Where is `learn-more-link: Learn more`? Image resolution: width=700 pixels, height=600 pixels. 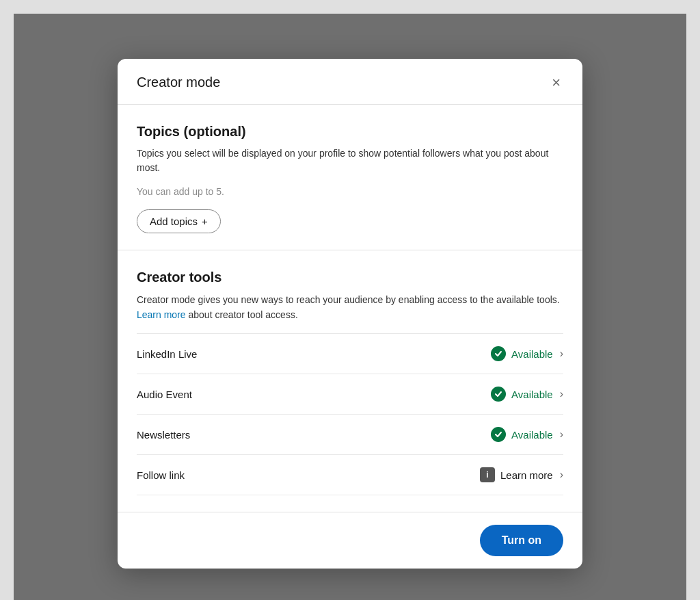 learn-more-link: Learn more is located at coordinates (161, 315).